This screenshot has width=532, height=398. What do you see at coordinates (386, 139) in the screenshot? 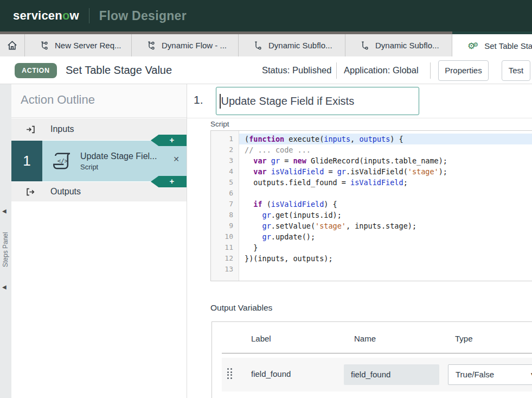
I see `code-line-1: (function execute(inputs, outputs) {` at bounding box center [386, 139].